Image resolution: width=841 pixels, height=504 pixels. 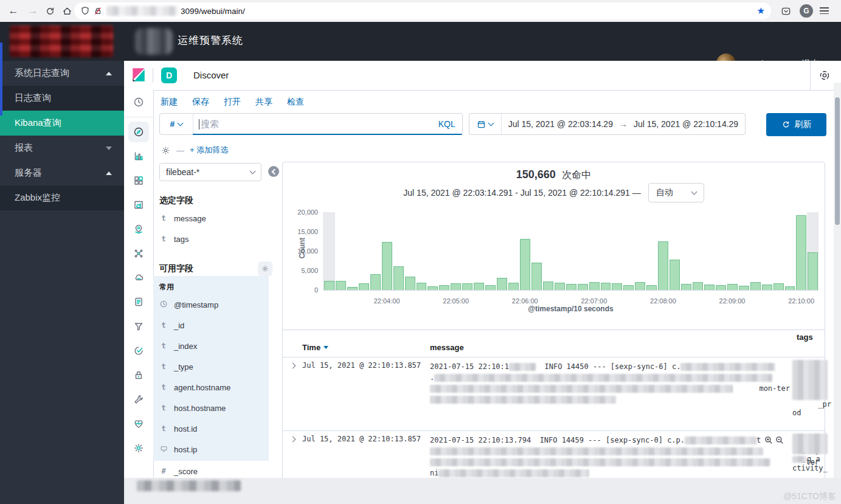 I want to click on sidebar-item-0: 系统日志查询, so click(x=62, y=73).